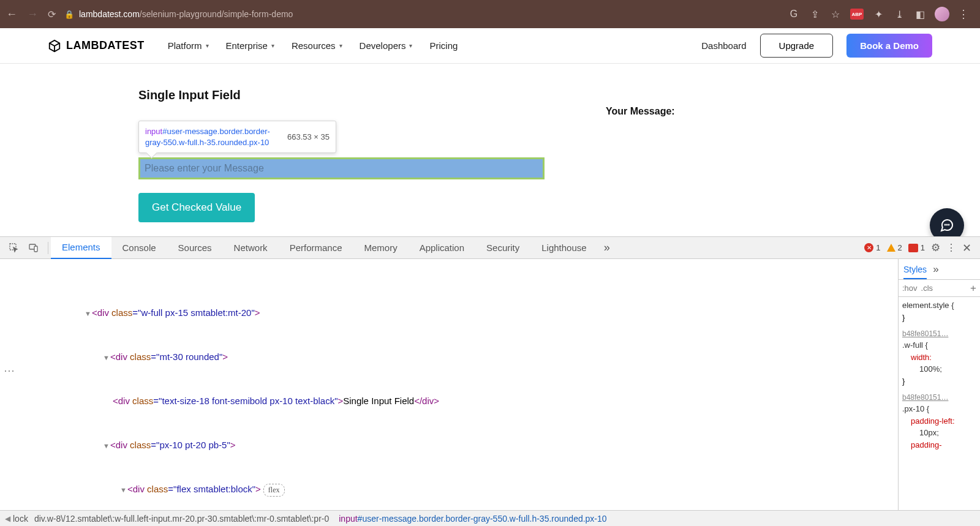  Describe the element at coordinates (564, 248) in the screenshot. I see `tab-lighthouse: Lighthouse` at that location.